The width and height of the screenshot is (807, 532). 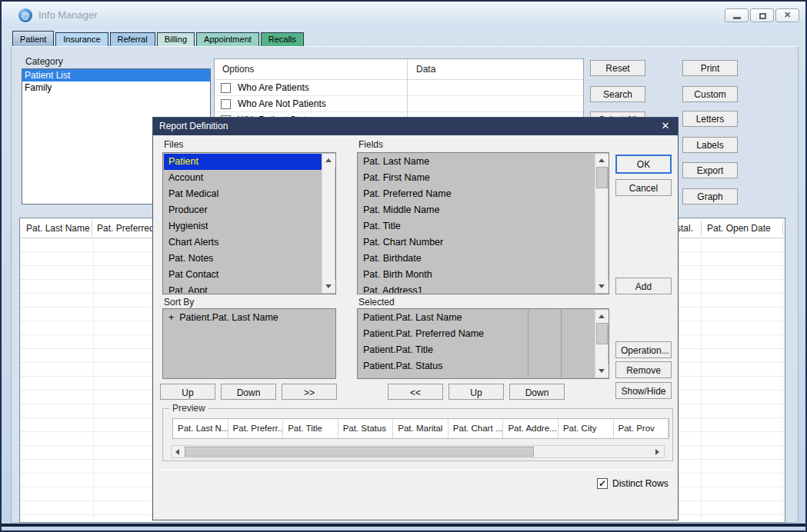 What do you see at coordinates (531, 429) in the screenshot?
I see `preview-column-header: Pat. Addre...` at bounding box center [531, 429].